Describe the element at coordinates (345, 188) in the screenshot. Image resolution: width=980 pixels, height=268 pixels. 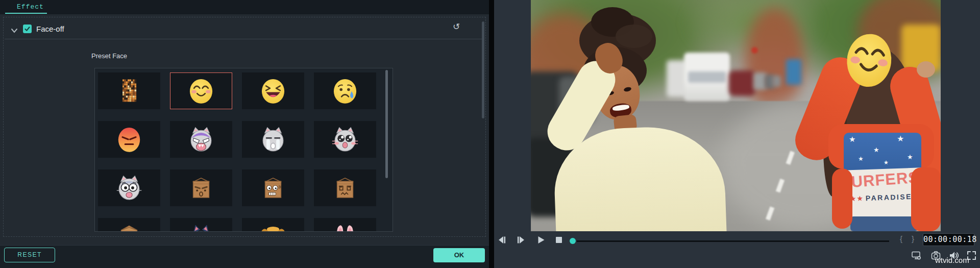
I see `preset-box-dizzy-face` at that location.